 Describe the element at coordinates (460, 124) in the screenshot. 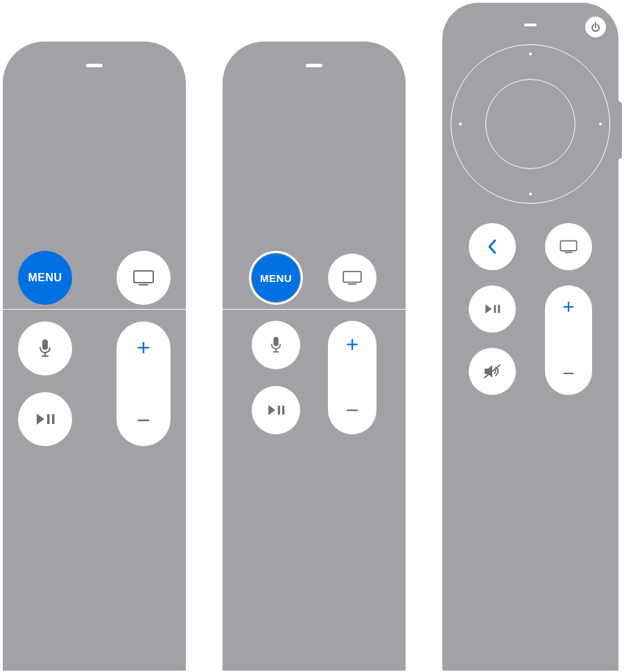

I see `clickpad-dot-left` at that location.